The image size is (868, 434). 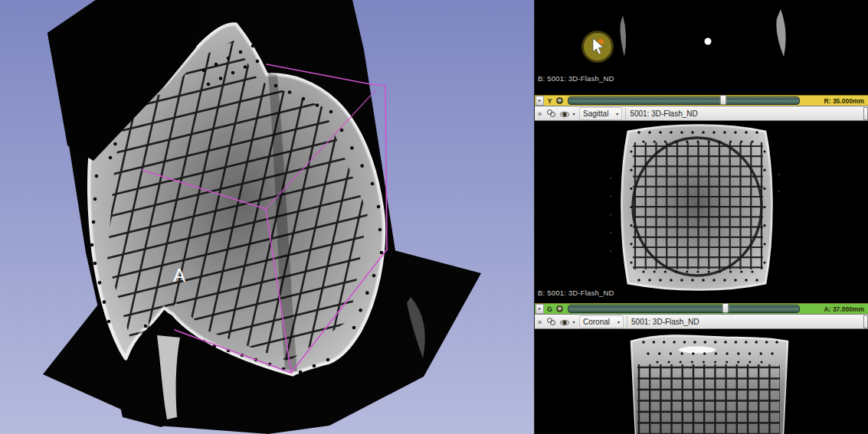 I want to click on coronal-slider-handle, so click(x=725, y=308).